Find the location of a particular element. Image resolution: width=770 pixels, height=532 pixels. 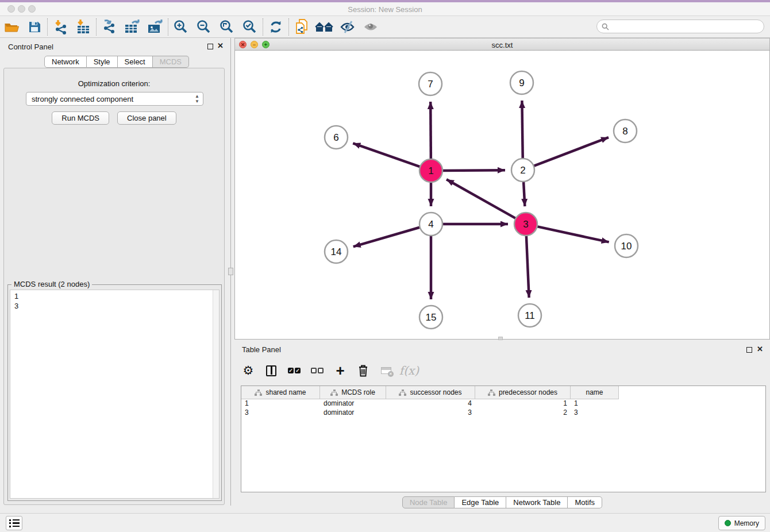

show-all-icon is located at coordinates (371, 27).